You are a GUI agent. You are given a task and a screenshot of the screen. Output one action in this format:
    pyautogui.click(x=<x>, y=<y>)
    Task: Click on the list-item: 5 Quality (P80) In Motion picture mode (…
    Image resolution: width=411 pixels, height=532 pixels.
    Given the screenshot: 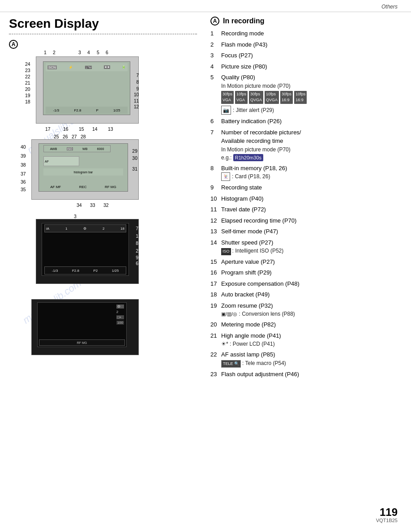 What is the action you would take?
    pyautogui.click(x=306, y=94)
    